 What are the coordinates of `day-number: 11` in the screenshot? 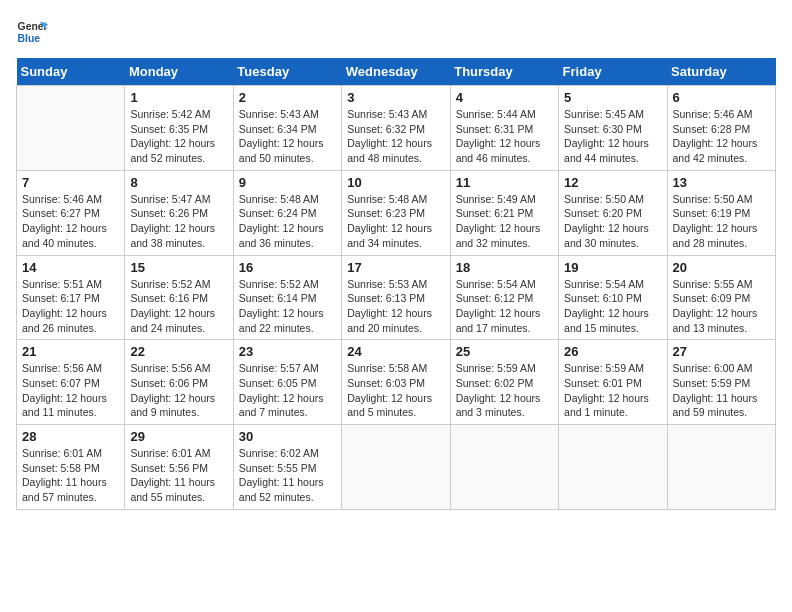 It's located at (504, 182).